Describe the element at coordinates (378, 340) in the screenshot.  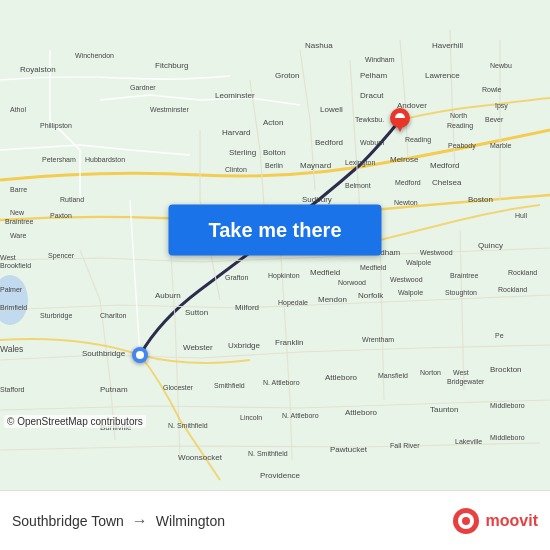
I see `svg-text: Wrentham` at that location.